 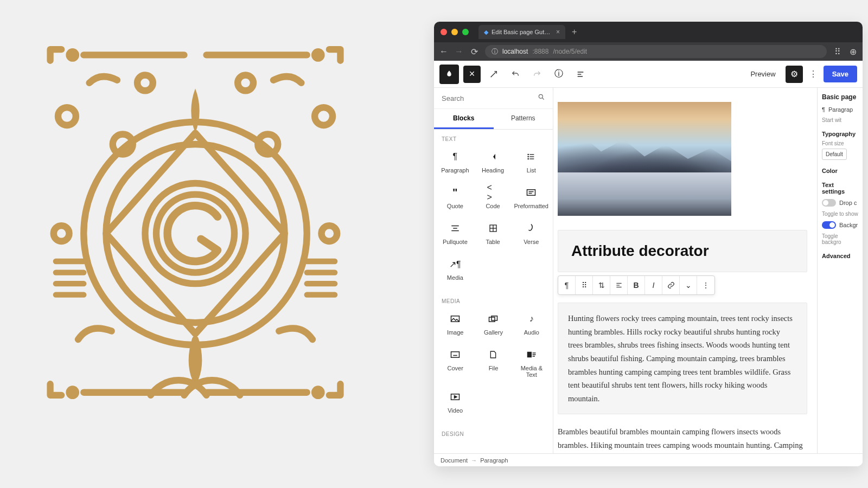 What do you see at coordinates (474, 460) in the screenshot?
I see `chevron-right-icon: →` at bounding box center [474, 460].